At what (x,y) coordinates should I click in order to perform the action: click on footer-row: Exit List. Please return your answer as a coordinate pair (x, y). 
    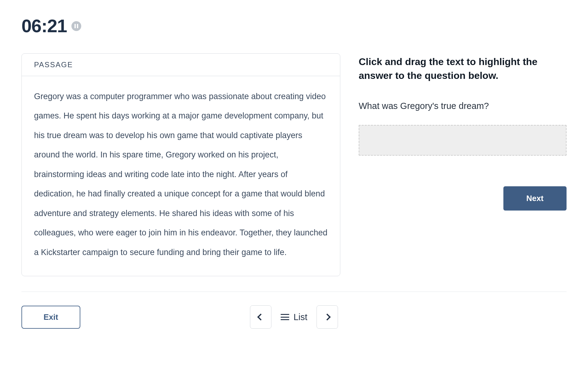
    Looking at the image, I should click on (294, 317).